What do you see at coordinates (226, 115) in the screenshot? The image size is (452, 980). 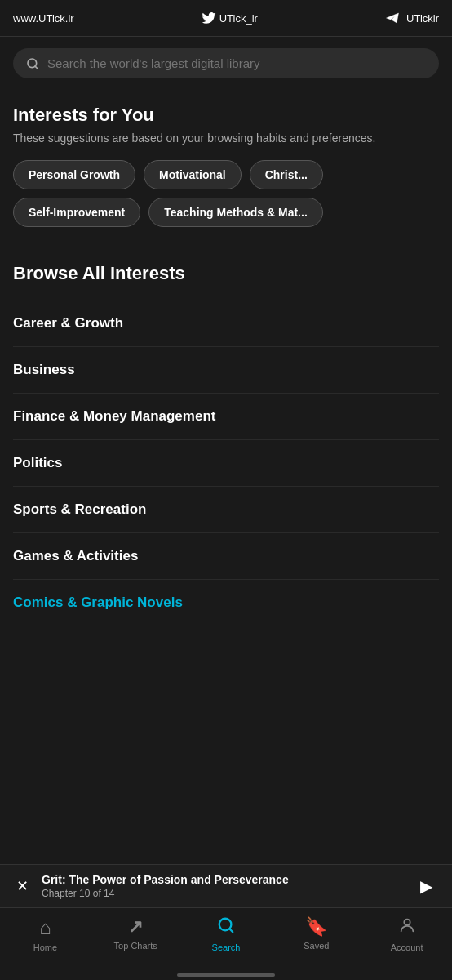 I see `interests-title: Interests for You` at bounding box center [226, 115].